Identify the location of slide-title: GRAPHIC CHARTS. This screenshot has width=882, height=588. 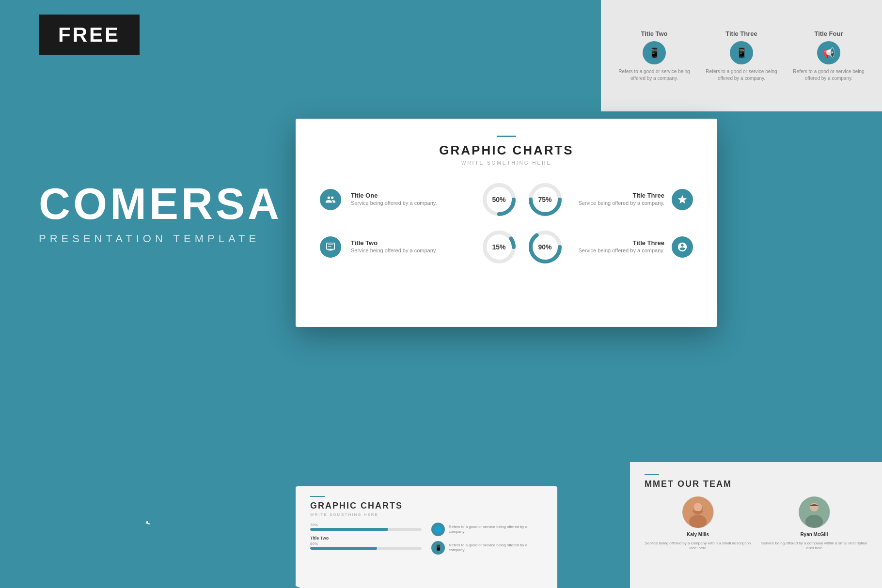
(506, 150).